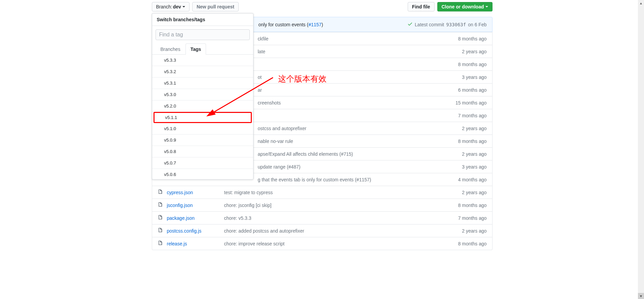 The height and width of the screenshot is (299, 644). Describe the element at coordinates (641, 3) in the screenshot. I see `scroll-up-icon: ▲` at that location.